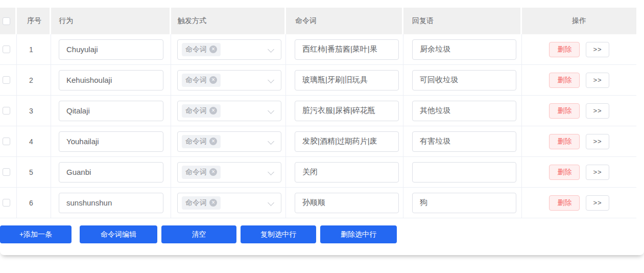 The width and height of the screenshot is (644, 273). I want to click on row-index: 1, so click(30, 50).